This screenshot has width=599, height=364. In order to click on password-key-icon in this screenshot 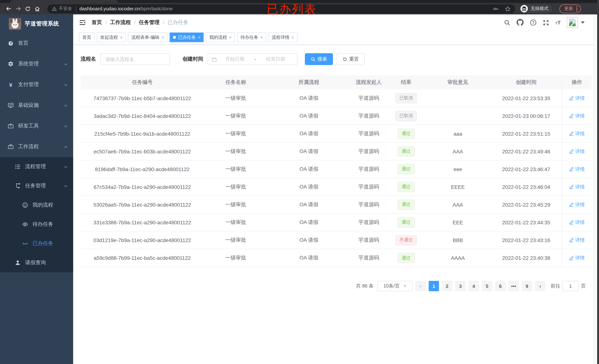, I will do `click(496, 9)`.